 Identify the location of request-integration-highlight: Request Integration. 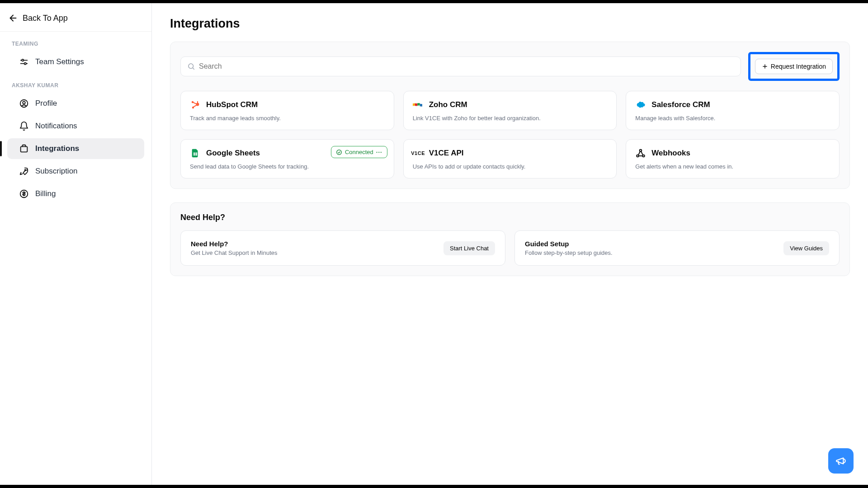
(794, 66).